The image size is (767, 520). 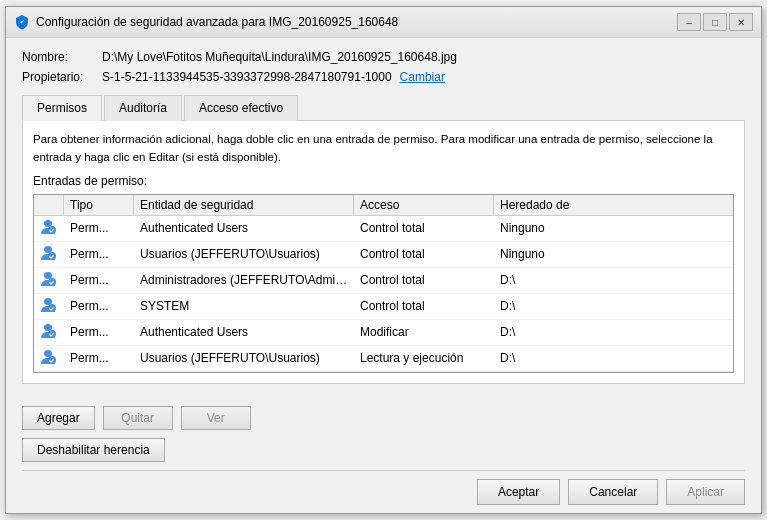 I want to click on minimize-button: –, so click(x=689, y=22).